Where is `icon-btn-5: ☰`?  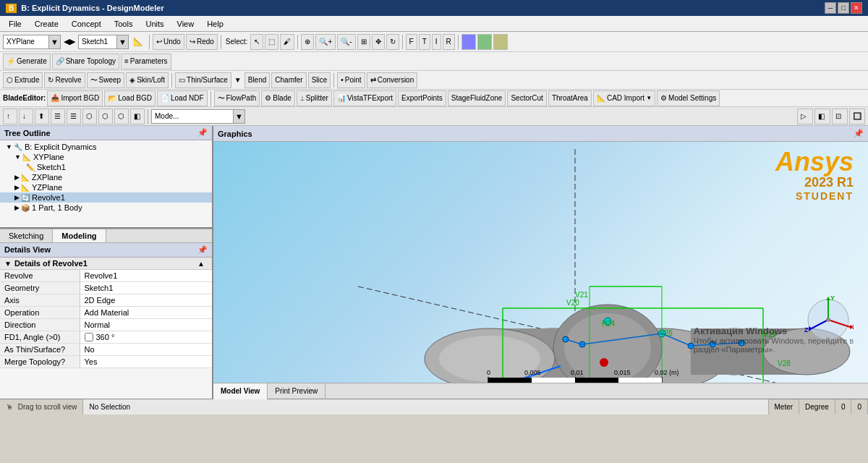 icon-btn-5: ☰ is located at coordinates (74, 116).